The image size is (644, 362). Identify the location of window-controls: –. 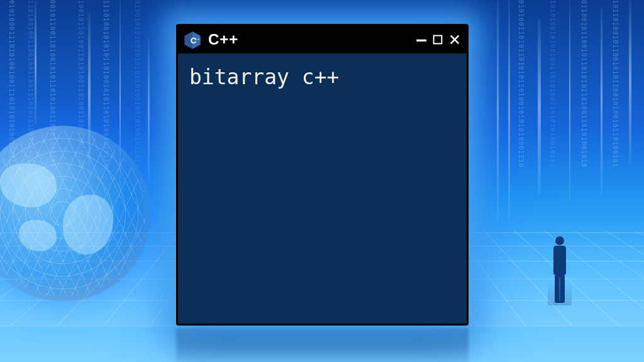
(438, 40).